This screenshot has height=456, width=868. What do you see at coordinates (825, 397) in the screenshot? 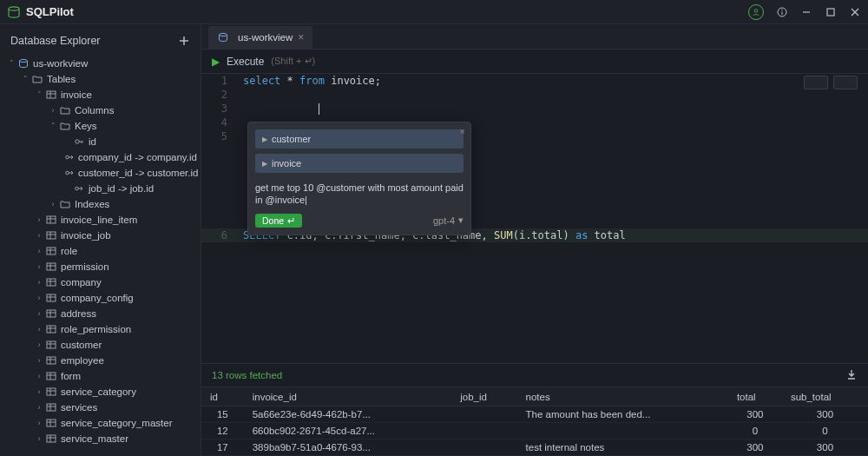
I see `col-header: sub_total` at bounding box center [825, 397].